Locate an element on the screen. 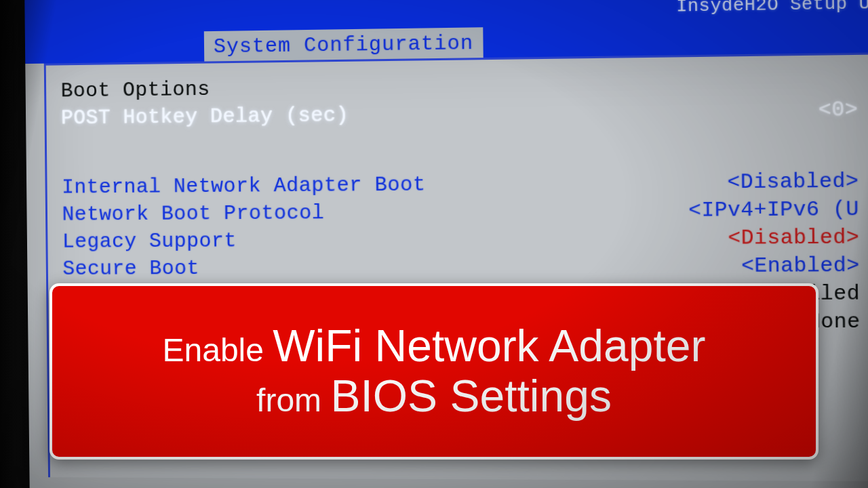  label-post-hotkey-delay: POST Hotkey Delay (sec) is located at coordinates (205, 117).